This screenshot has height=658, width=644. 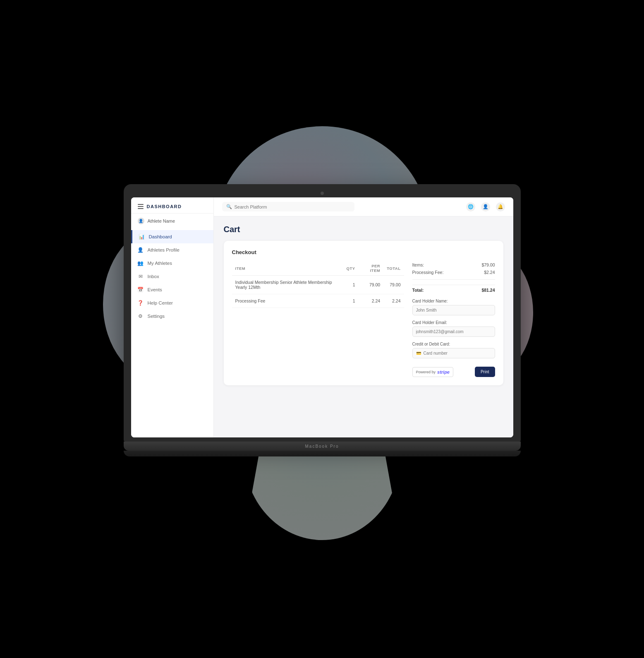 I want to click on page-title: Cart, so click(x=364, y=229).